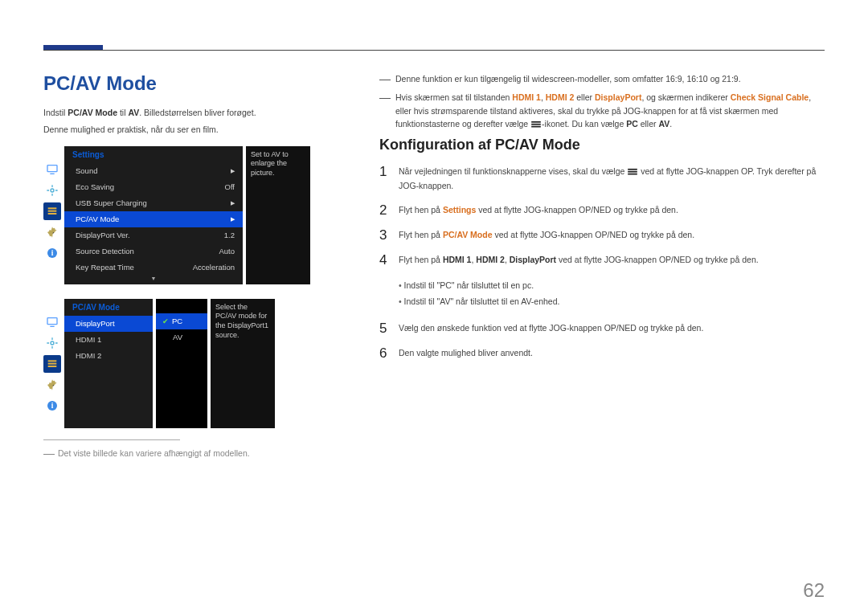  I want to click on section-title: PC/AV Mode, so click(200, 84).